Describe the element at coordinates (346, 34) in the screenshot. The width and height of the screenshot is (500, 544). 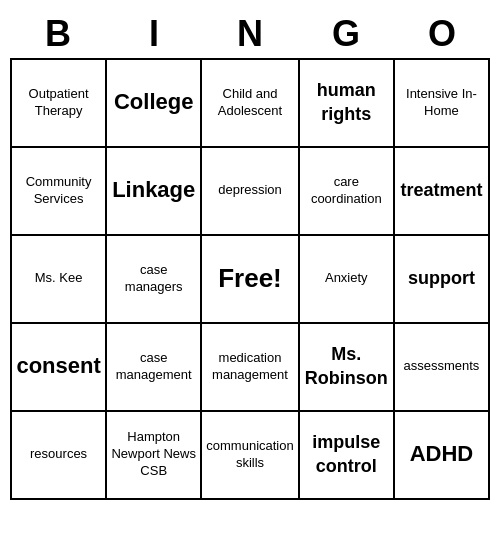
I see `bingo-letter-G: G` at that location.